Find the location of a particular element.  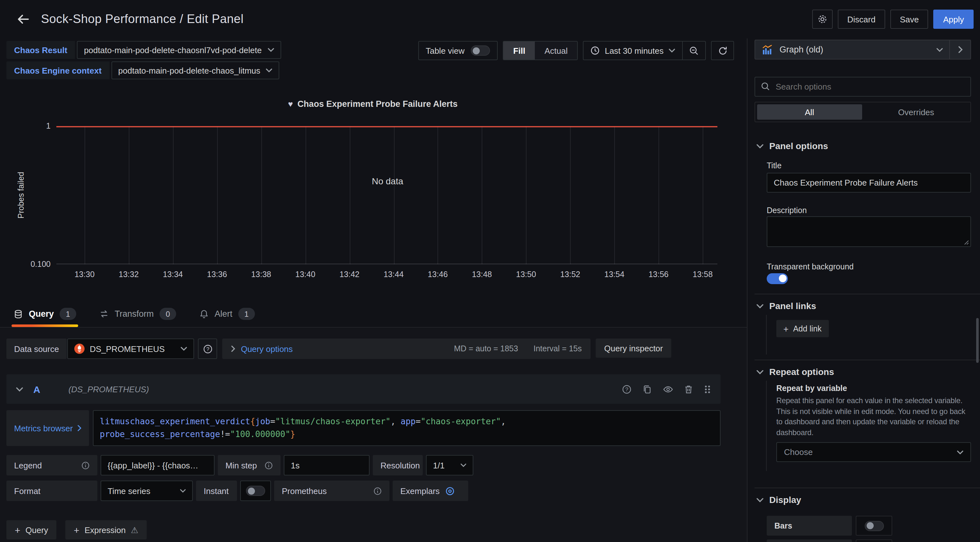

instant-toggle is located at coordinates (256, 491).